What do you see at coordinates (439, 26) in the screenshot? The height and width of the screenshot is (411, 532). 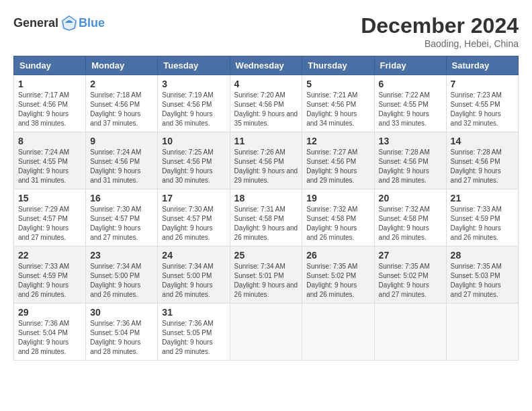 I see `month-year: December 2024` at bounding box center [439, 26].